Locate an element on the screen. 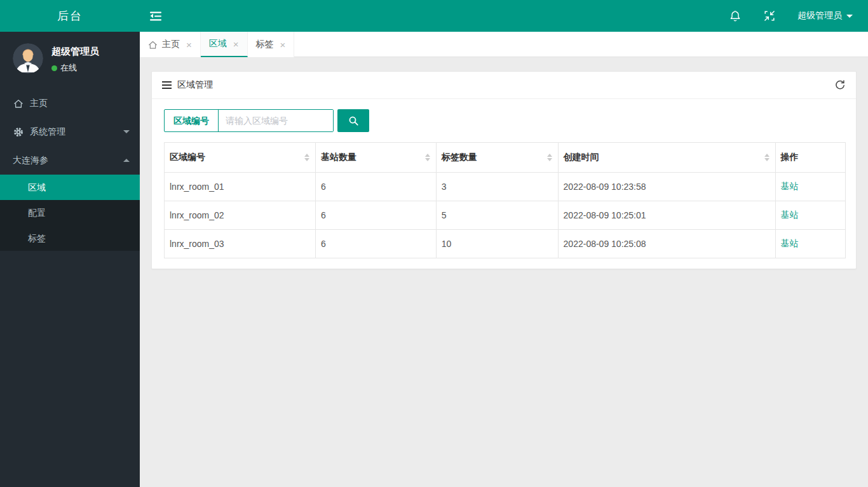 The height and width of the screenshot is (487, 868). cell-tags: 10 is located at coordinates (497, 244).